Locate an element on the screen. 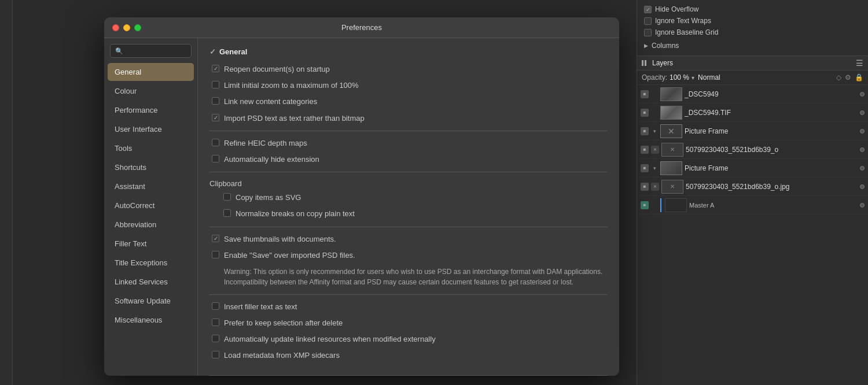 This screenshot has width=868, height=385. layer-placeholder-icon: ✕ is located at coordinates (672, 149).